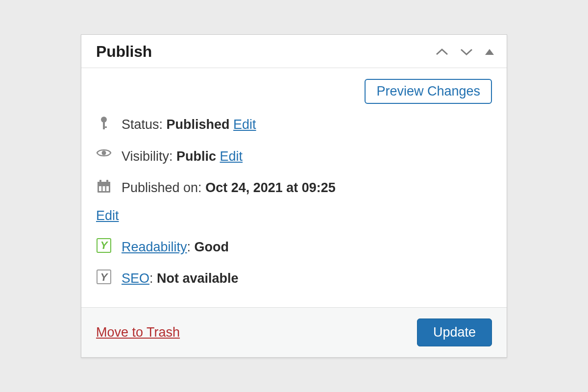  Describe the element at coordinates (154, 247) in the screenshot. I see `readability-link: Readability` at that location.